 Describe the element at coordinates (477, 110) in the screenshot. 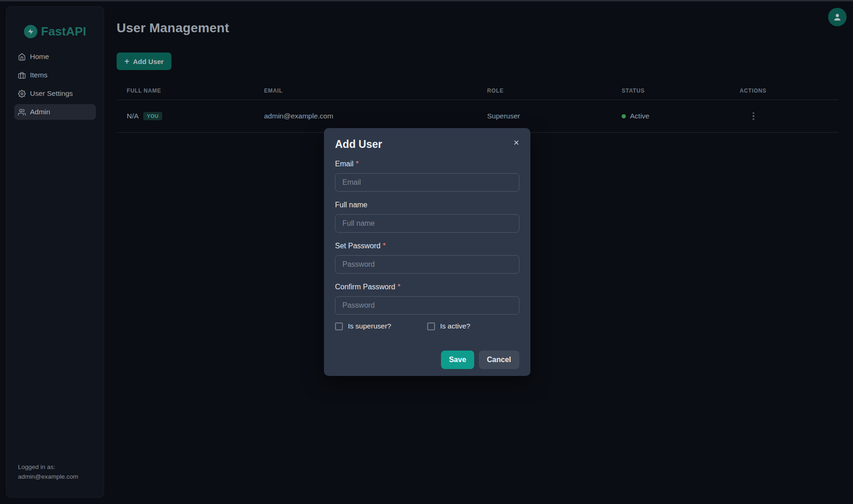

I see `users-table: FULL NAME EMAIL ROLE STATUS ACTIONS N/A …` at that location.